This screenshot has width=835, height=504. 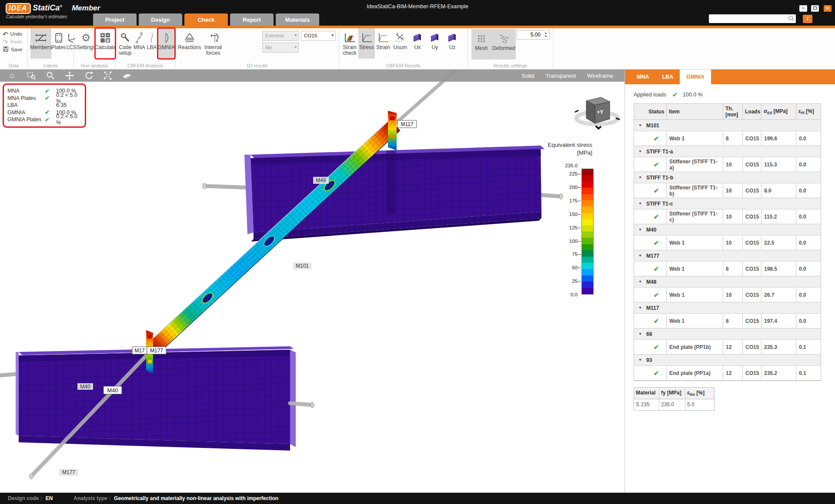 I want to click on beam-m40, so click(x=156, y=398).